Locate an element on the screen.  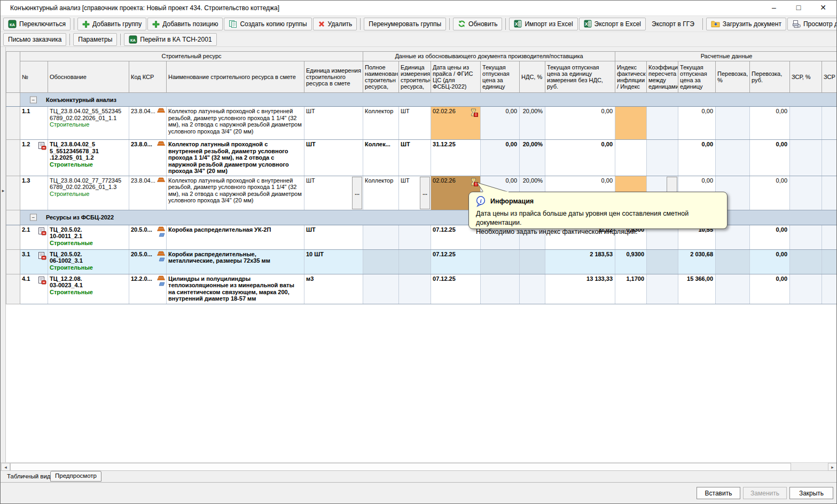
cell-zsr_pct-1.3 is located at coordinates (806, 193).